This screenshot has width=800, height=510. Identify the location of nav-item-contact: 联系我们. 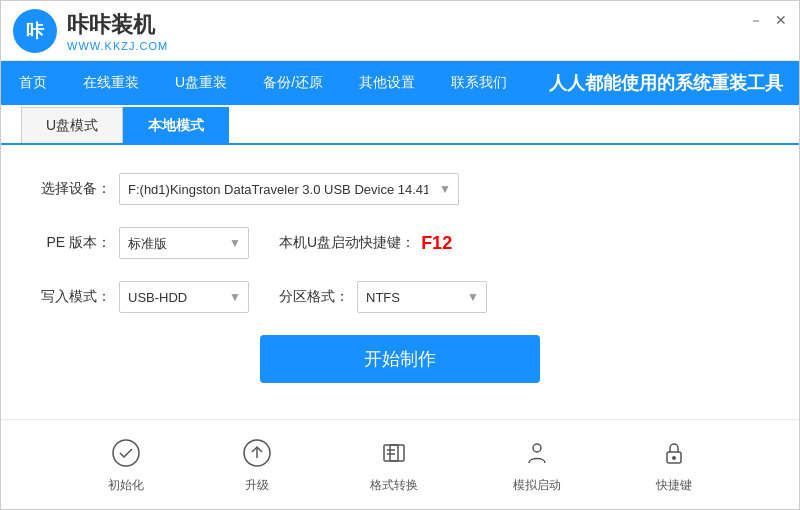
(479, 83).